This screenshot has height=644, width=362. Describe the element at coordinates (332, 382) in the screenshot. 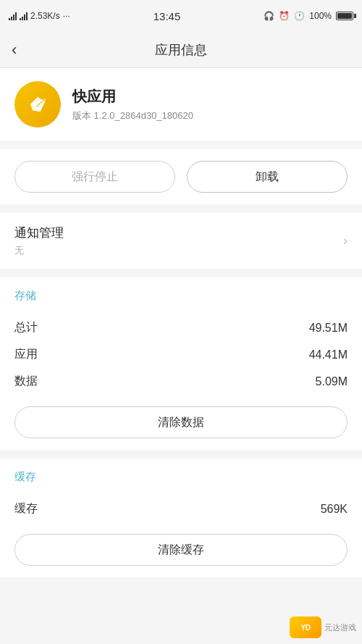

I see `storage-value-data: 5.09M` at that location.